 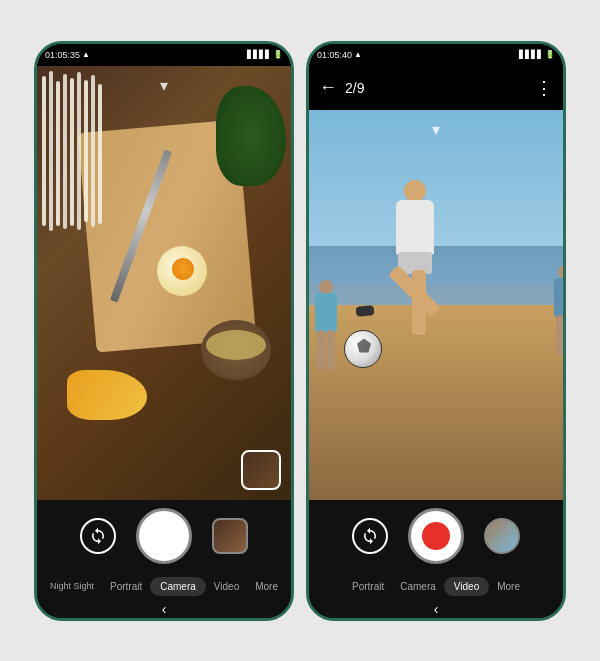 What do you see at coordinates (251, 136) in the screenshot?
I see `greens` at bounding box center [251, 136].